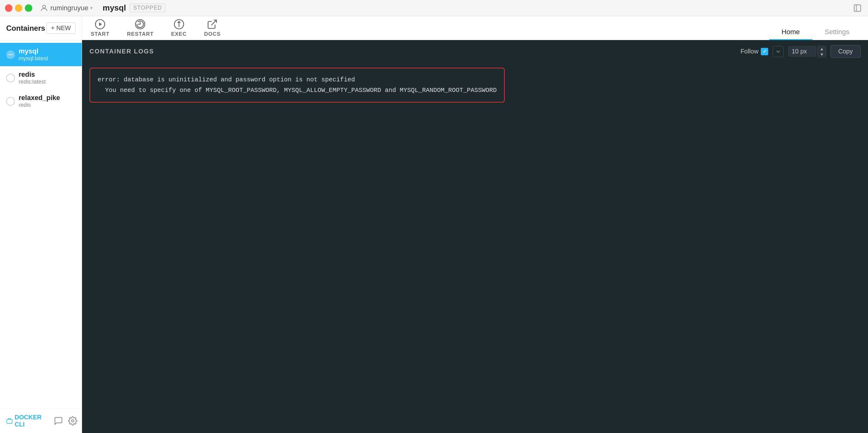 The height and width of the screenshot is (433, 868). What do you see at coordinates (59, 421) in the screenshot?
I see `chat-button` at bounding box center [59, 421].